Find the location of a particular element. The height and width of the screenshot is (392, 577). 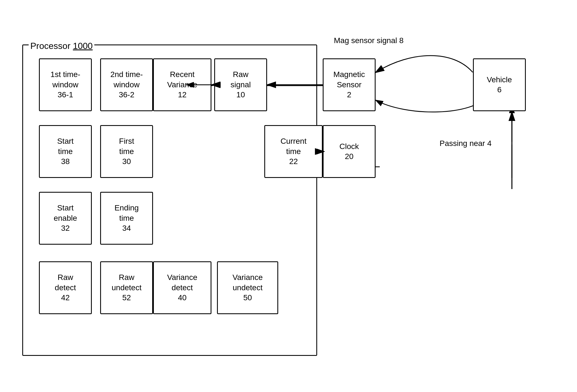

block-variance-detect: Variancedetect40 is located at coordinates (182, 288).